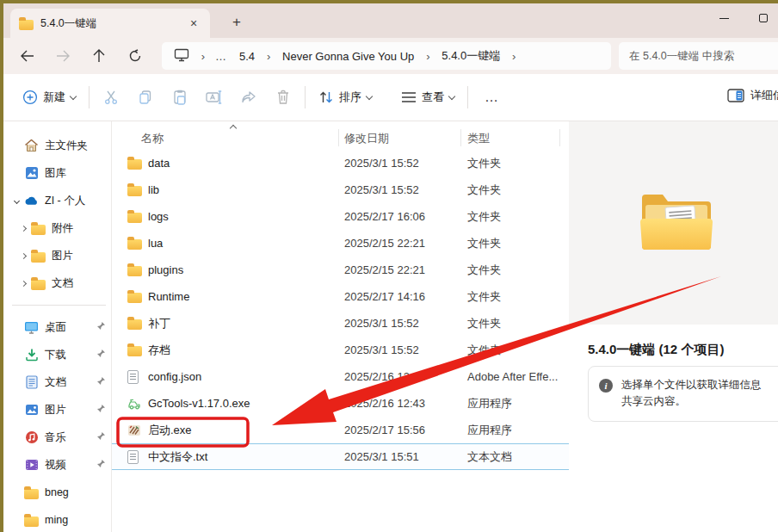  Describe the element at coordinates (341, 324) in the screenshot. I see `file-row-patch: 补丁 2025/3/1 15:52 文件夹` at that location.